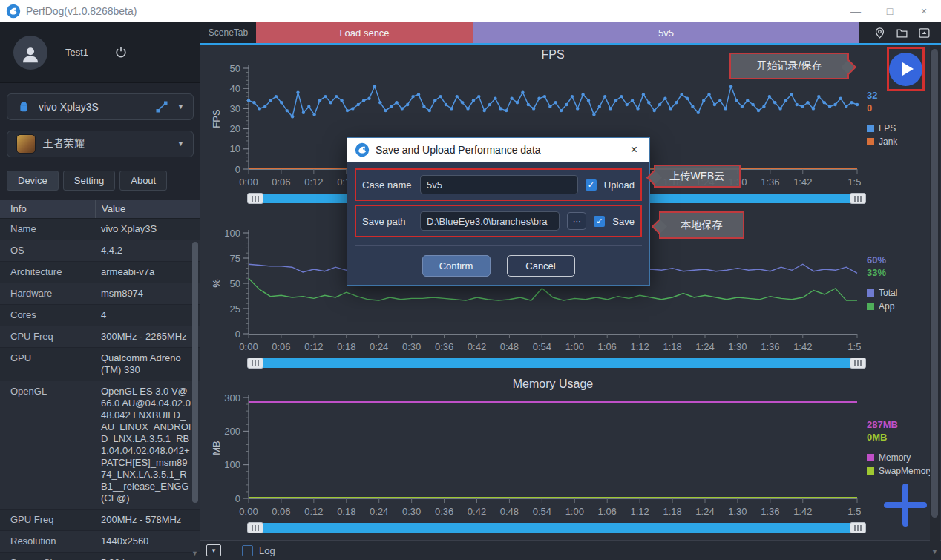 The height and width of the screenshot is (560, 941). Describe the element at coordinates (64, 144) in the screenshot. I see `app-select-value: 王者荣耀` at that location.